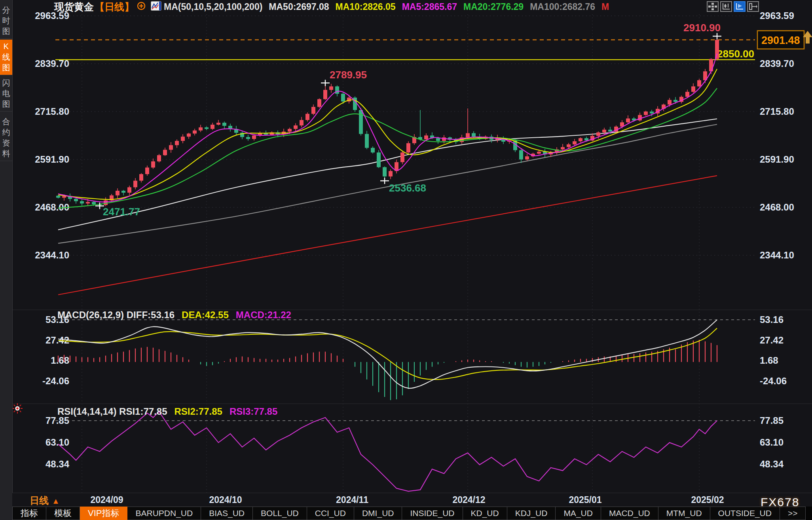  What do you see at coordinates (213, 7) in the screenshot?
I see `ma-readout-item: MA(50,10,5,20,100,200)` at bounding box center [213, 7].